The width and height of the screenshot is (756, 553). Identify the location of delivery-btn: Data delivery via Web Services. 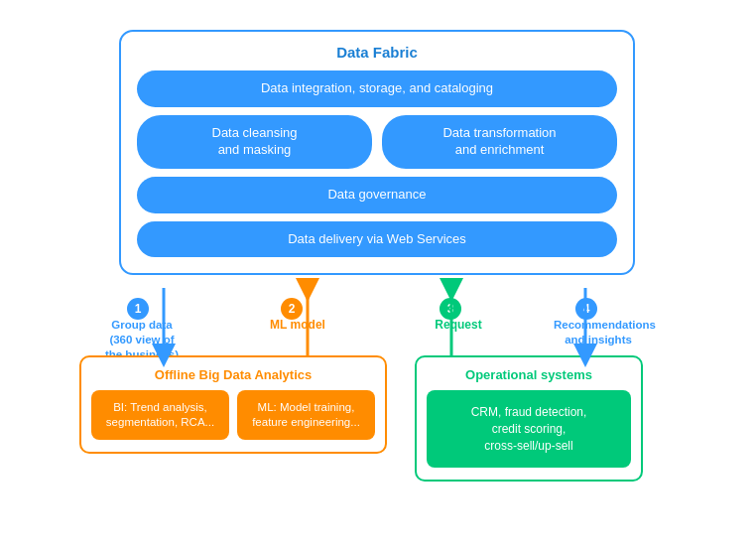
(377, 240).